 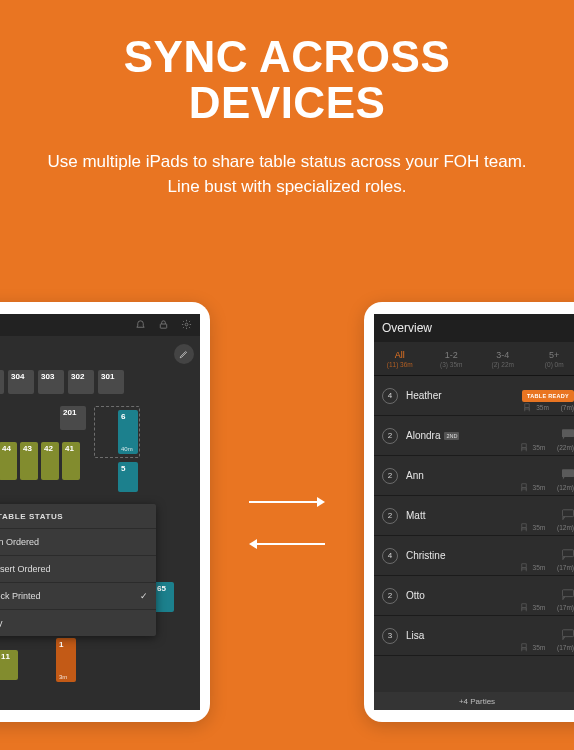 I want to click on party-name: Matt, so click(x=480, y=516).